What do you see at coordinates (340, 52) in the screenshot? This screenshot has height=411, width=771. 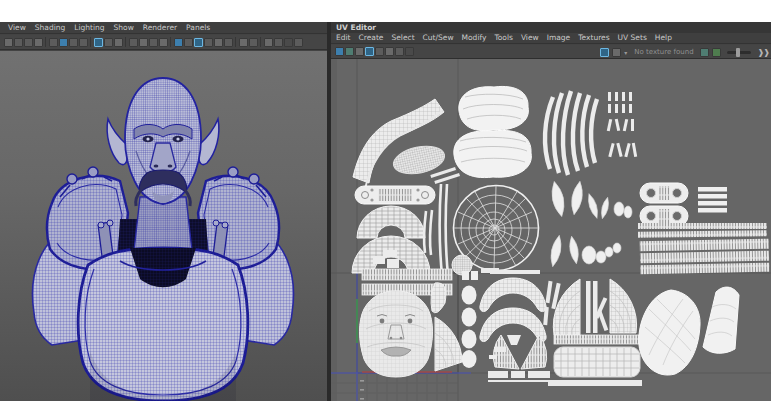 I see `uv-grid-icon` at bounding box center [340, 52].